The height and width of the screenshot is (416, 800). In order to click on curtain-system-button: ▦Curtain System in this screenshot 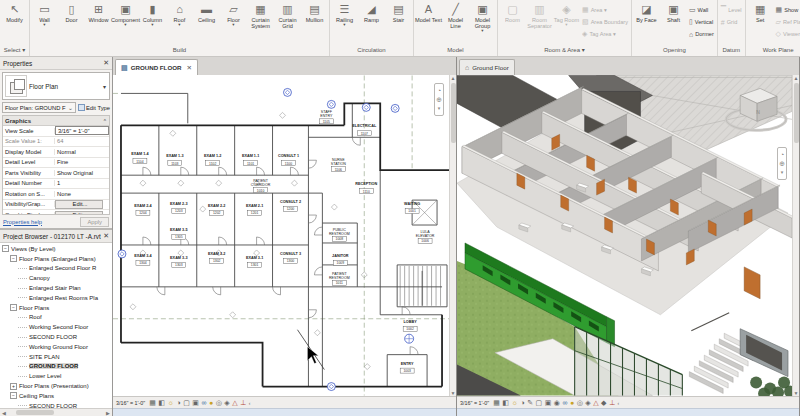, I will do `click(260, 15)`.